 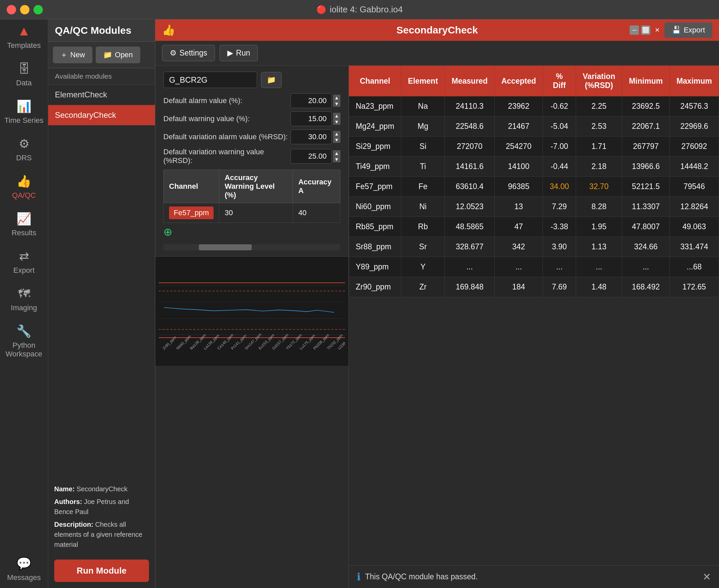 I want to click on module-actions: ＋ New 📁 Open, so click(x=102, y=55).